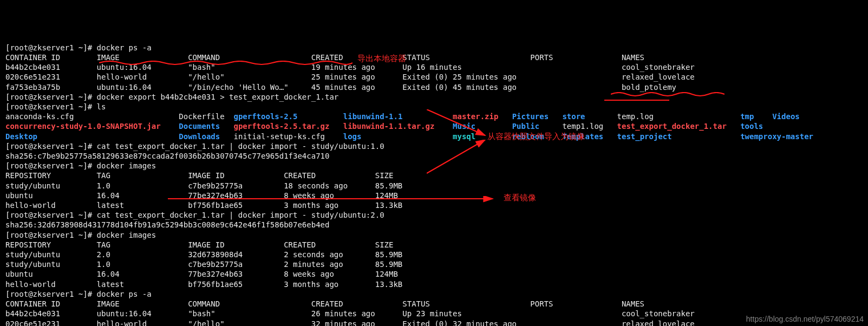  I want to click on ls-entry: Music, so click(464, 126).